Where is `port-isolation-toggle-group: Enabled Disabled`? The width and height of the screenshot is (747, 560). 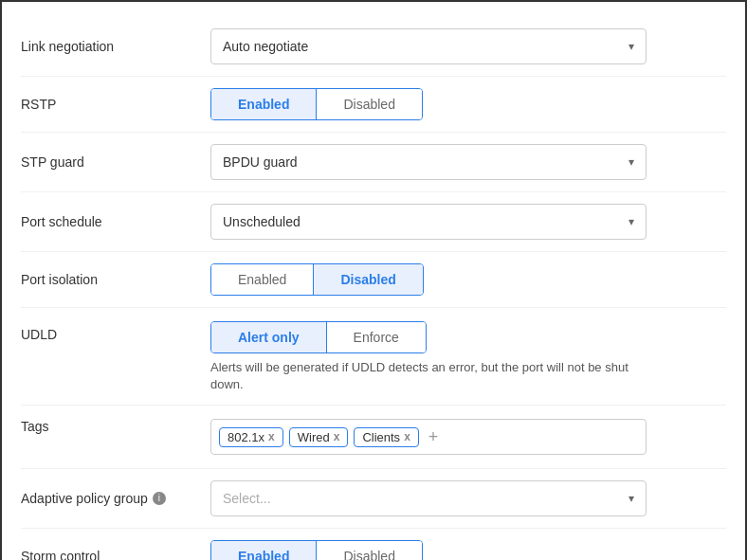
port-isolation-toggle-group: Enabled Disabled is located at coordinates (317, 280).